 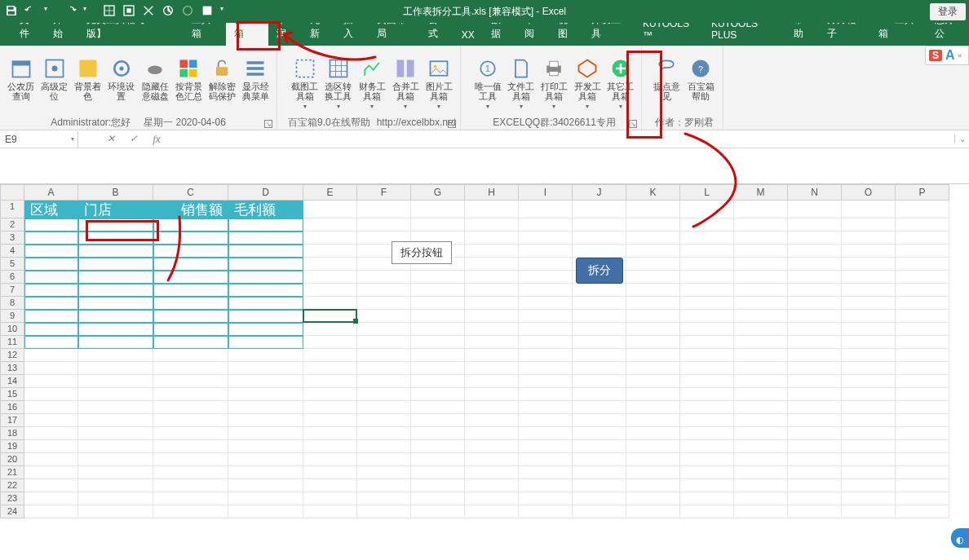 I want to click on group1-dialog-launcher: ↘, so click(x=268, y=124).